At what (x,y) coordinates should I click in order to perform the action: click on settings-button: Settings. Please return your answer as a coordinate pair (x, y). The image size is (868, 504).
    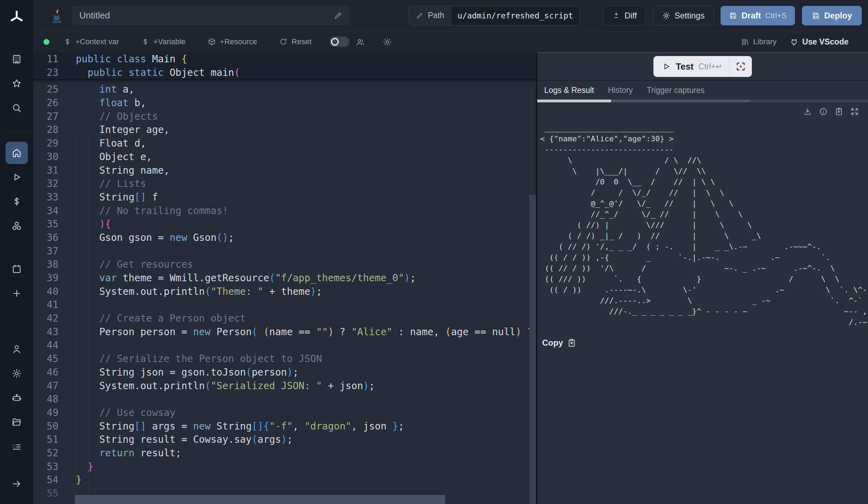
    Looking at the image, I should click on (684, 16).